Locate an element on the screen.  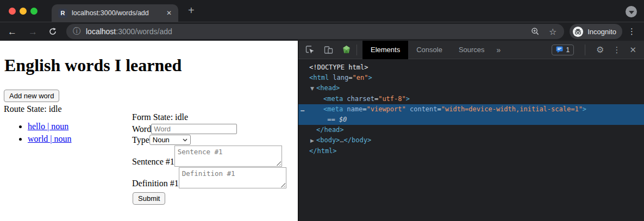
sentence-textarea is located at coordinates (228, 156).